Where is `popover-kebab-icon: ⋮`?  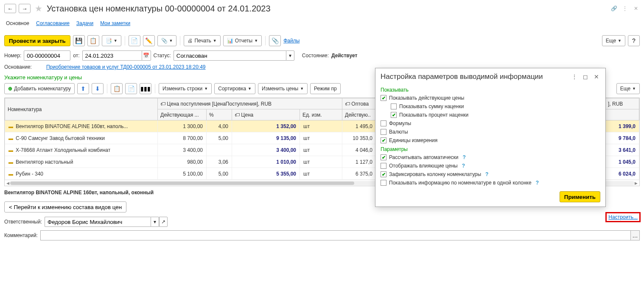 popover-kebab-icon: ⋮ is located at coordinates (574, 77).